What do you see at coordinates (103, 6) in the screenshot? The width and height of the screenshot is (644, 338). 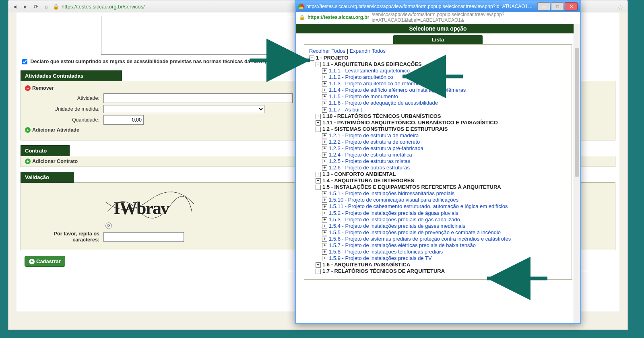 I see `address-bar: https://testes.siccau.org.br/servicos/` at bounding box center [103, 6].